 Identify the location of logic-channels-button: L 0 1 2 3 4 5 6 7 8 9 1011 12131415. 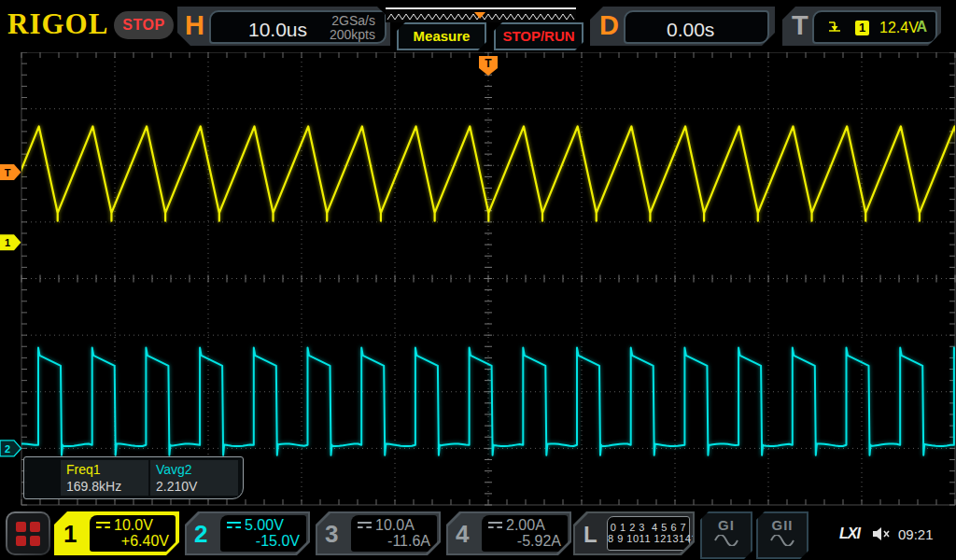
(634, 534).